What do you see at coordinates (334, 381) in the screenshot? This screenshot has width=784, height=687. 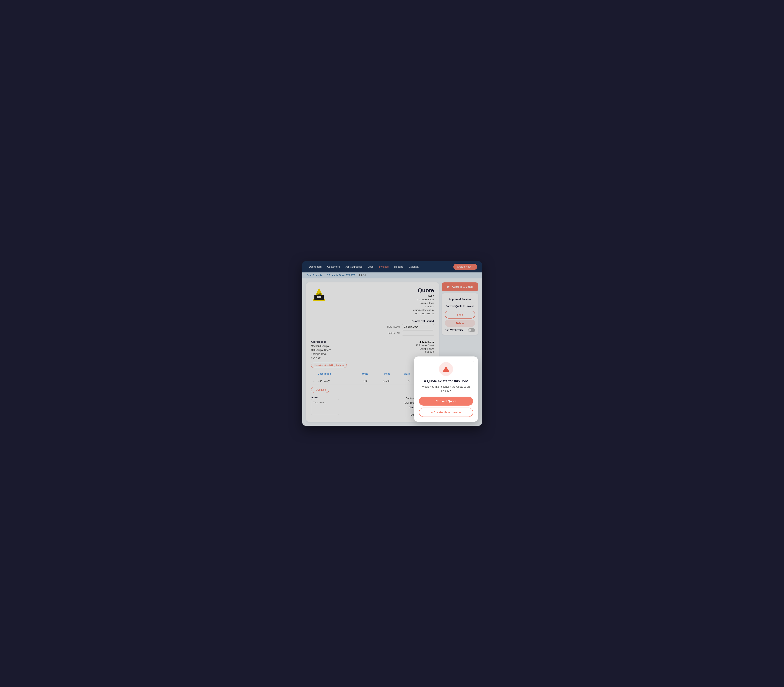 I see `item-description: Gas Safety` at bounding box center [334, 381].